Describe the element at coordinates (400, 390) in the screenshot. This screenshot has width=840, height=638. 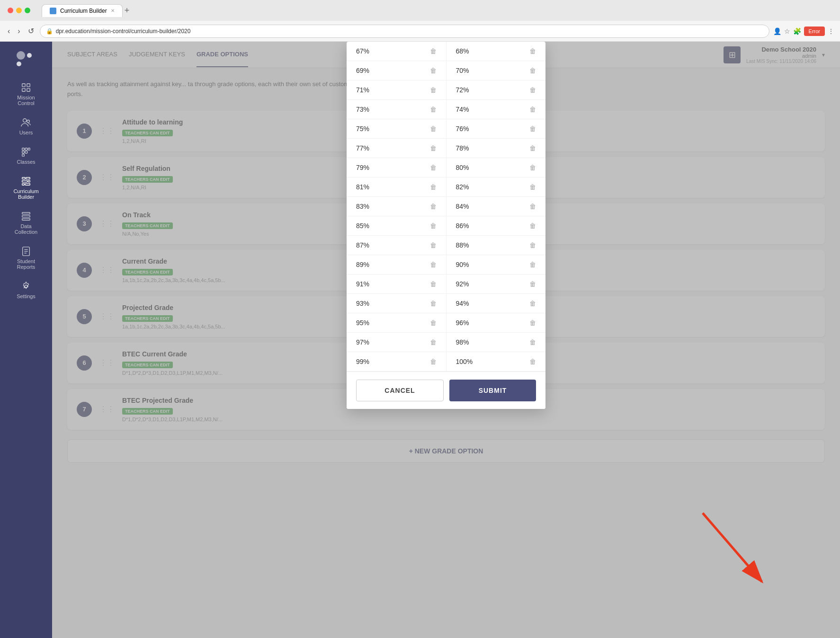
I see `cancel-button: CANCEL` at that location.